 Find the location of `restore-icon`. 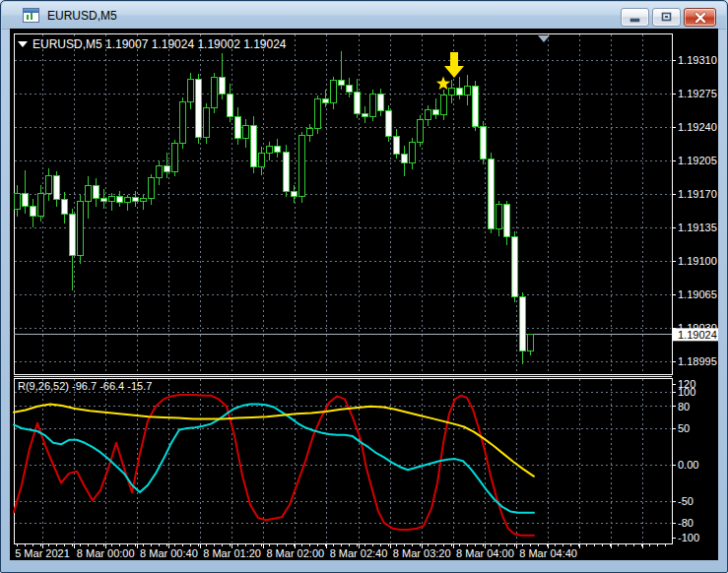

restore-icon is located at coordinates (666, 18).